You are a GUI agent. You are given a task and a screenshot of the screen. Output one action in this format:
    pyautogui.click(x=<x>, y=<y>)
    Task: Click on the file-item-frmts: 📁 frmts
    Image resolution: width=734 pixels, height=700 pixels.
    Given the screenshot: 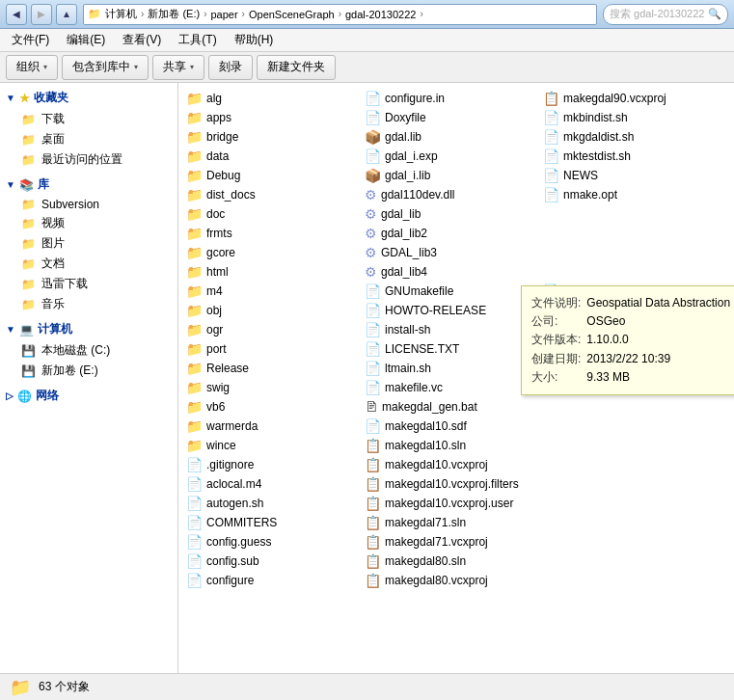 What is the action you would take?
    pyautogui.click(x=272, y=233)
    